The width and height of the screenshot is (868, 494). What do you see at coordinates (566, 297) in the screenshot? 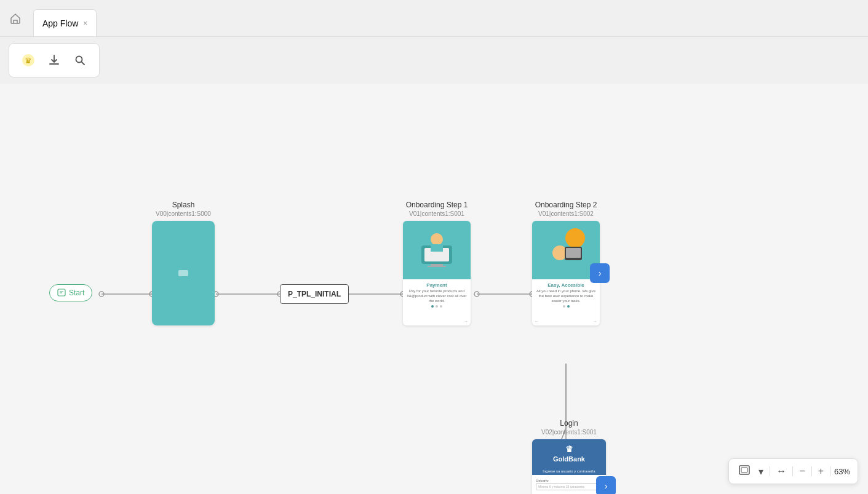
I see `onboarding2-screen-text: All you need in your phone. We give the …` at bounding box center [566, 297].